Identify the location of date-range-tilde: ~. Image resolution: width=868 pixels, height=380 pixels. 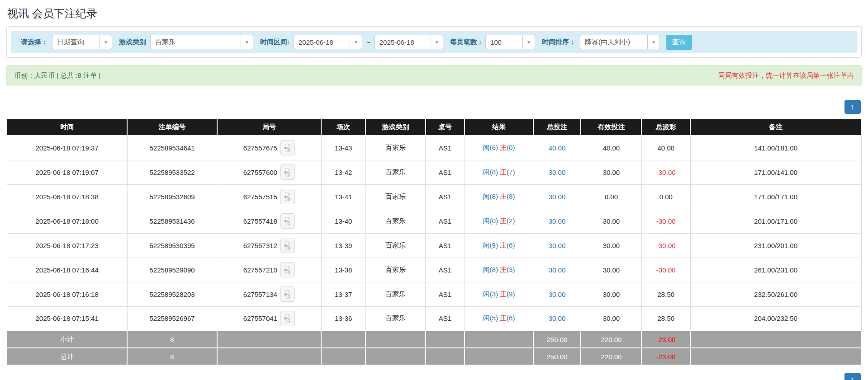
(368, 42).